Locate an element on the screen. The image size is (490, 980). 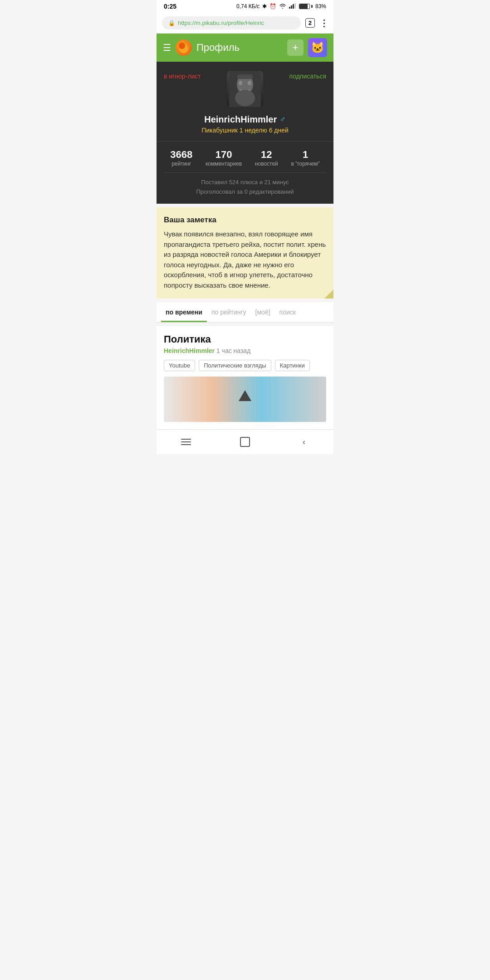
post-image-preview is located at coordinates (245, 399).